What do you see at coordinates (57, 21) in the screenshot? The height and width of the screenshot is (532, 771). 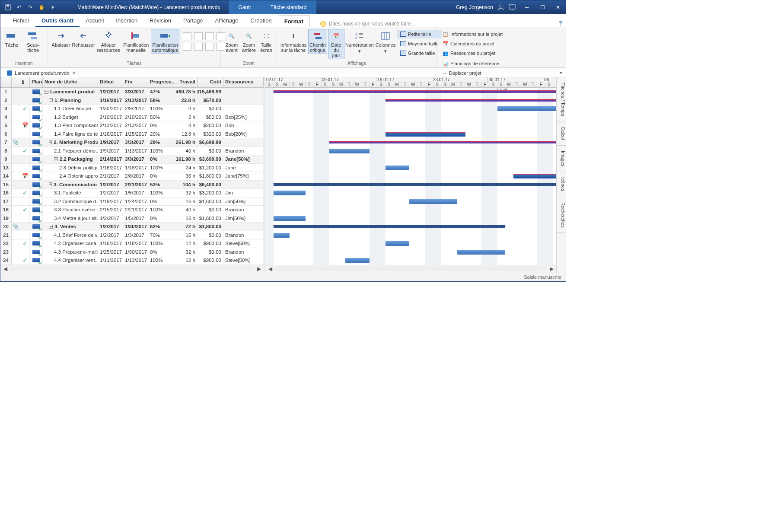 I see `tab-outils-gantt: Outils Gantt` at bounding box center [57, 21].